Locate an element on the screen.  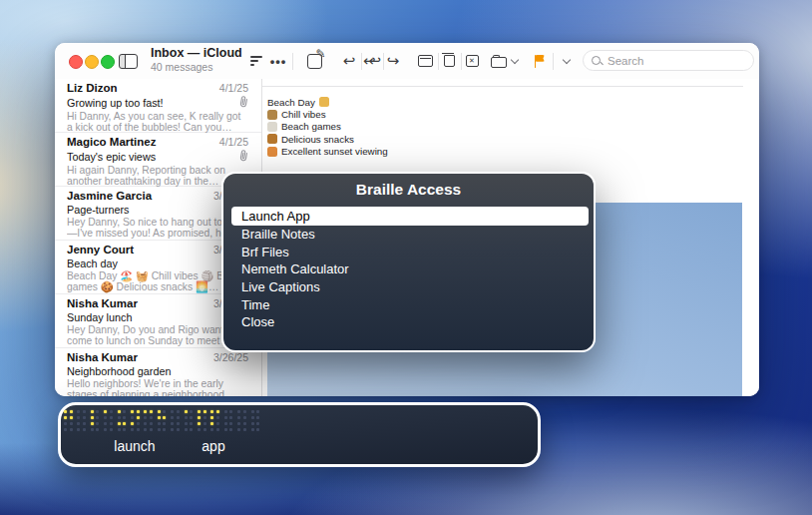
email-title-line: Beach Day 🏖️ is located at coordinates (327, 102).